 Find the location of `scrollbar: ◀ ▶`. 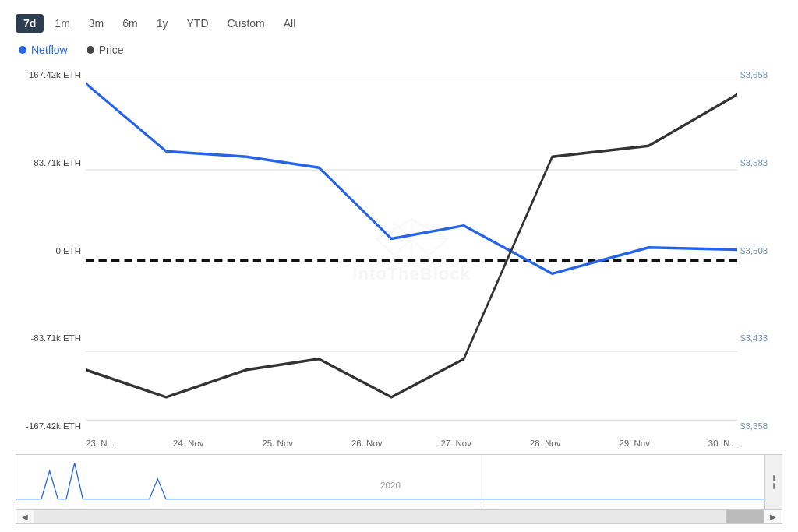

scrollbar: ◀ ▶ is located at coordinates (399, 517).